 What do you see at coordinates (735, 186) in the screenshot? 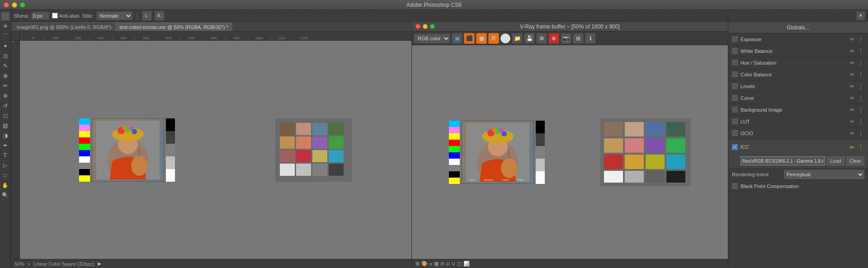
I see `checkbox-black-point` at bounding box center [735, 186].